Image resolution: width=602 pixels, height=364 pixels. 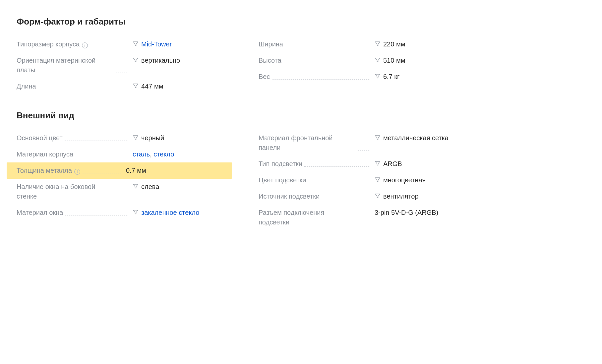 I want to click on spec-label-wrap: Материал фронтальной панели, so click(x=317, y=143).